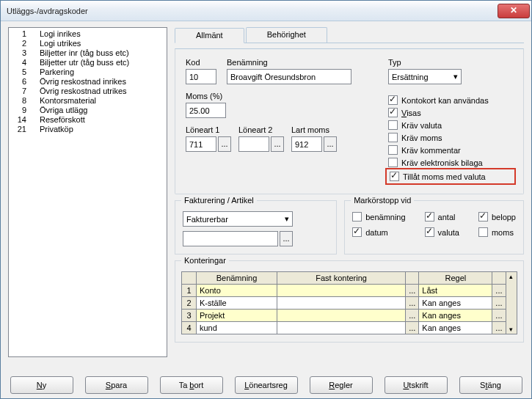 Image resolution: width=532 pixels, height=399 pixels. What do you see at coordinates (349, 35) in the screenshot?
I see `tabstrip: Allmänt Behörighet` at bounding box center [349, 35].